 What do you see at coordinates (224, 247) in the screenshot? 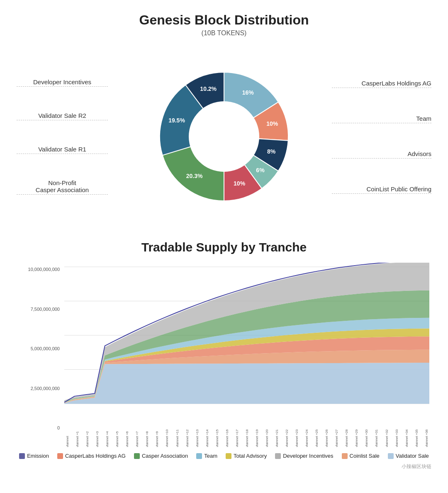
I see `area-title: Tradable Supply by Tranche` at bounding box center [224, 247].